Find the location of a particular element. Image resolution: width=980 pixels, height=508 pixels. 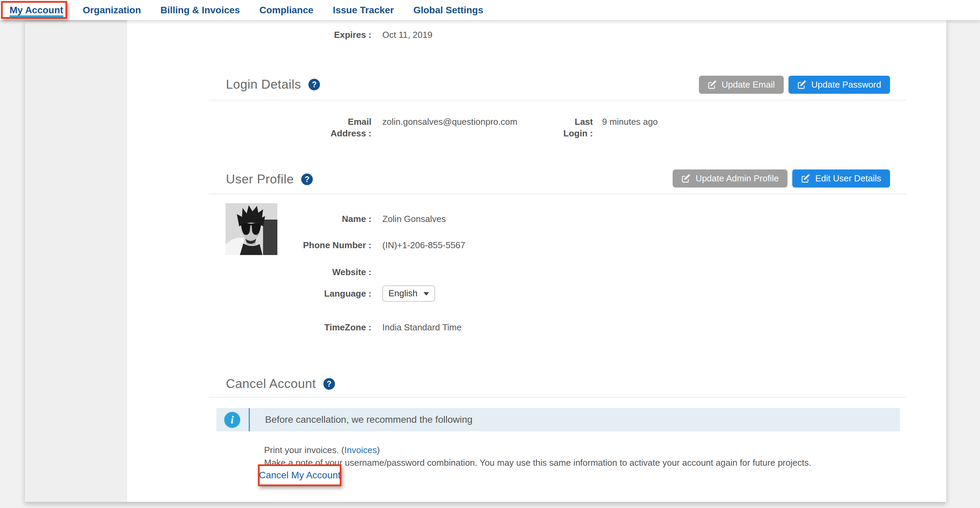

cancel-my-account-link: Cancel My Account is located at coordinates (300, 475).